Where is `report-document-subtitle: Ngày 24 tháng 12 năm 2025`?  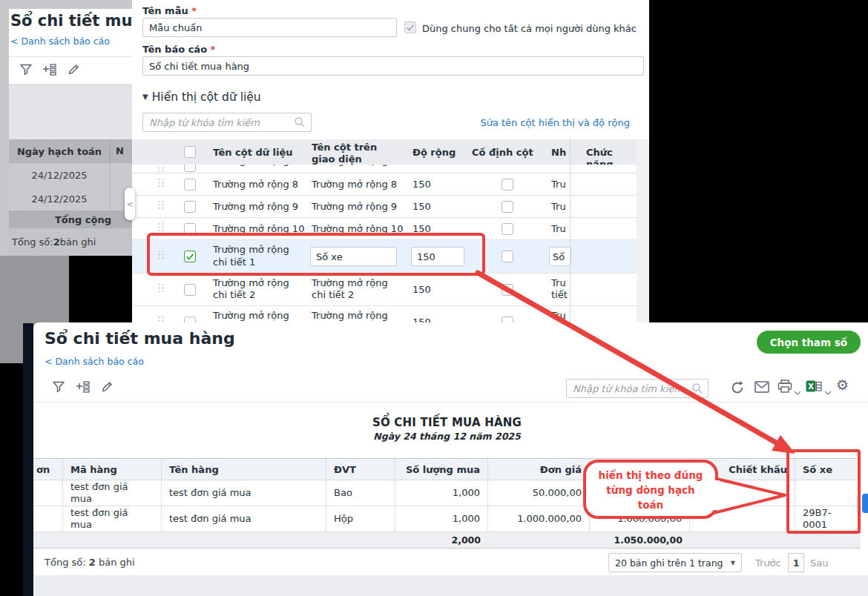
report-document-subtitle: Ngày 24 tháng 12 năm 2025 is located at coordinates (447, 436).